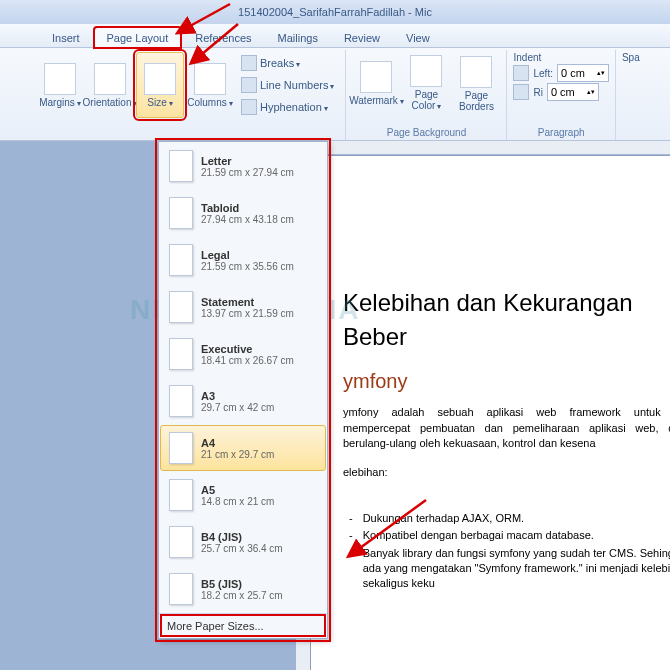 Image resolution: width=670 pixels, height=670 pixels. Describe the element at coordinates (243, 213) in the screenshot. I see `size-option-tabloid: Tabloid27.94 cm x 43.18 cm` at that location.